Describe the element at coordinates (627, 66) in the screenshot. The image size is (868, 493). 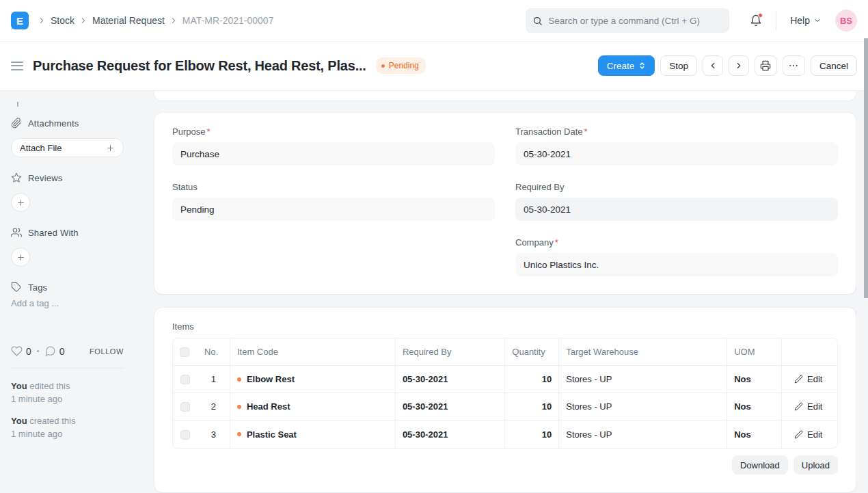
I see `create-button: Create` at that location.